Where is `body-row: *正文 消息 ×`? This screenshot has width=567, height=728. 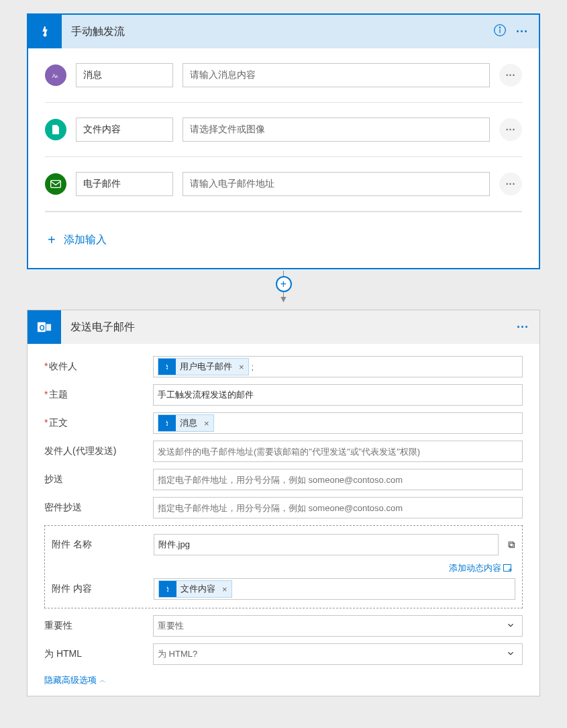
body-row: *正文 消息 × is located at coordinates (283, 423).